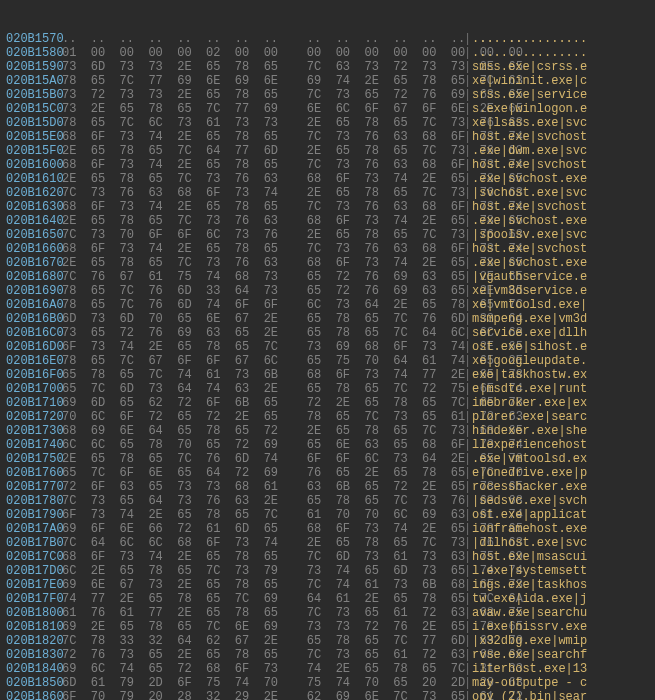  I want to click on ascii-cell: .exe|dwm.exe|svc, so click(564, 151).